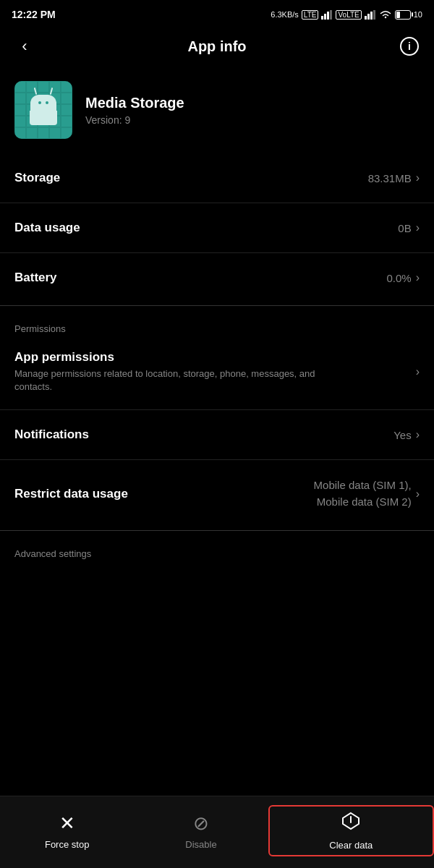  Describe the element at coordinates (52, 435) in the screenshot. I see `notifications-label: Notifications` at that location.